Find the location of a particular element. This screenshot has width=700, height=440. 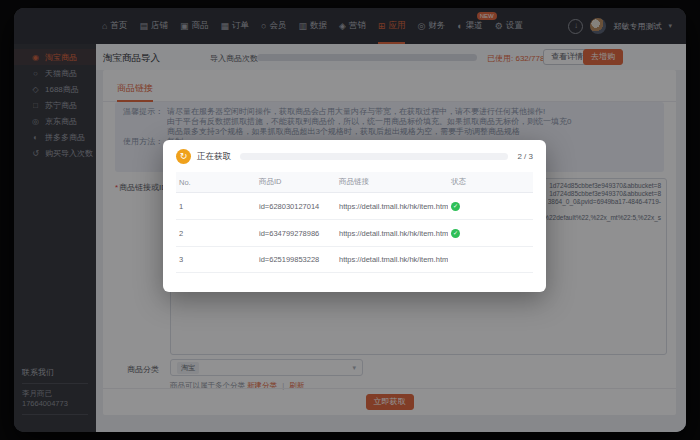

col-product-link: 商品链接 is located at coordinates (392, 182).